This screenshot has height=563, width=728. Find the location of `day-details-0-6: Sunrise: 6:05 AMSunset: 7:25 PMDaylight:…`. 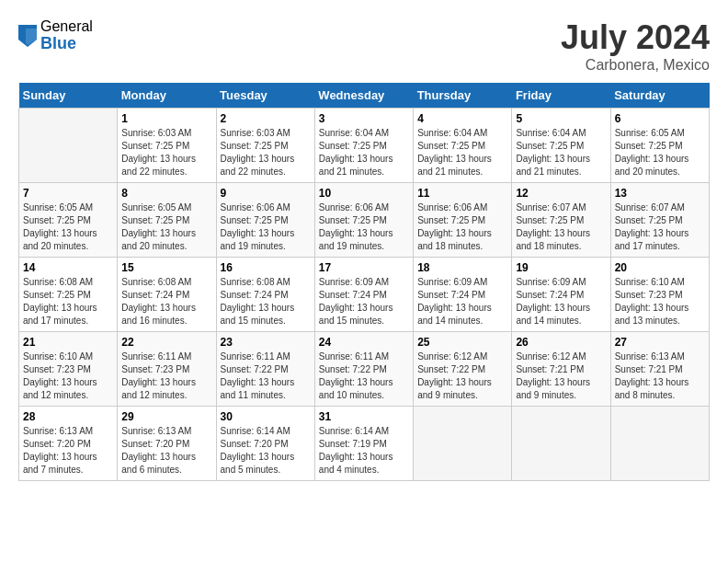

day-details-0-6: Sunrise: 6:05 AMSunset: 7:25 PMDaylight:… is located at coordinates (660, 153).